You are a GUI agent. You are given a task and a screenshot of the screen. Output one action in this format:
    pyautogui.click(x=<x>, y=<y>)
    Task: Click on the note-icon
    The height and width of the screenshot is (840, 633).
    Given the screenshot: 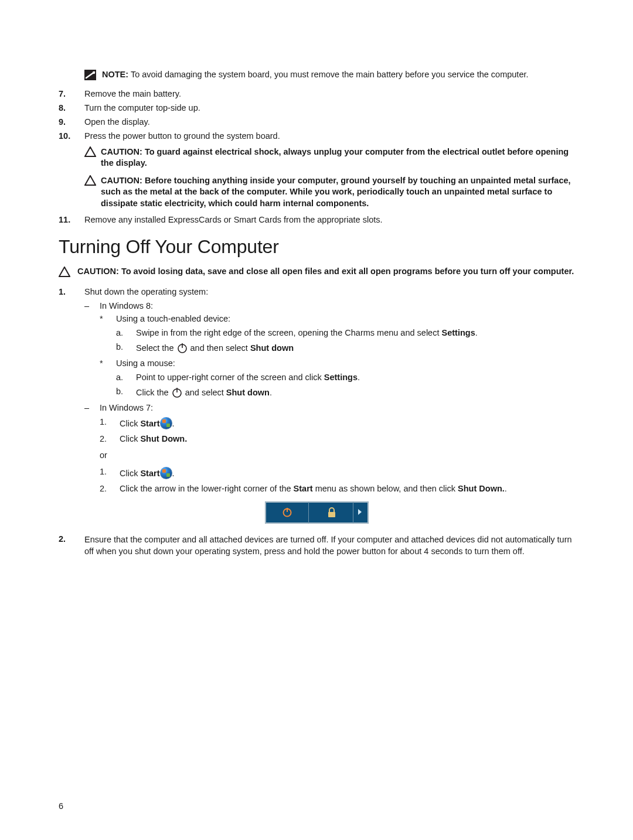 What is the action you would take?
    pyautogui.click(x=90, y=75)
    